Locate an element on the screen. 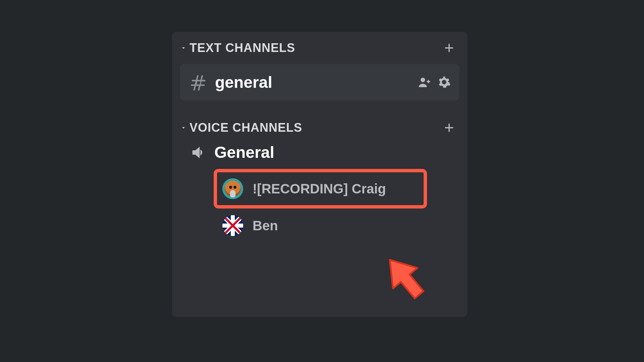  text-channels-category-toggle: TEXT CHANNELS is located at coordinates (237, 48).